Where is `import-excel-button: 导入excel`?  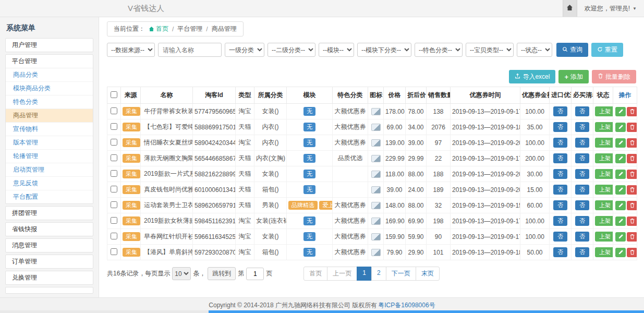 import-excel-button: 导入excel is located at coordinates (532, 77).